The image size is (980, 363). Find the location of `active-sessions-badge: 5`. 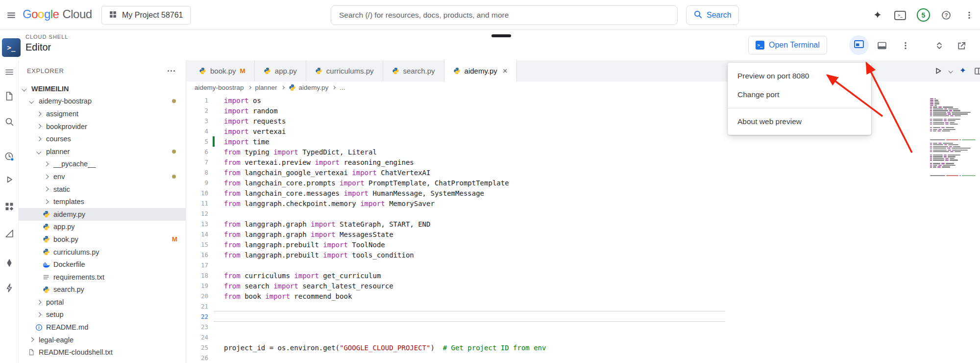

active-sessions-badge: 5 is located at coordinates (923, 15).